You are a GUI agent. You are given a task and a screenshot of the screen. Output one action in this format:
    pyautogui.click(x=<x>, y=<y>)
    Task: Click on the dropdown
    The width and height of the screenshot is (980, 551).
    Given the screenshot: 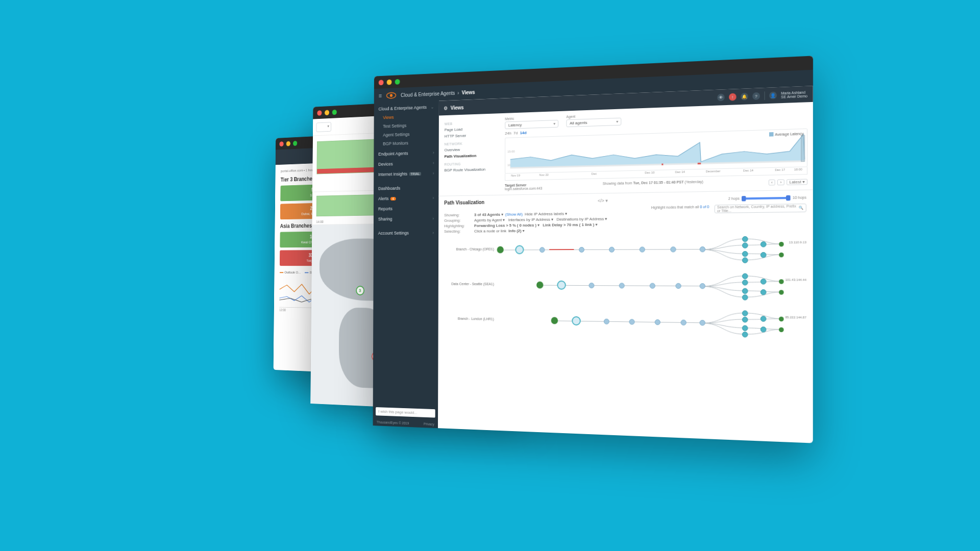 What is the action you would take?
    pyautogui.click(x=324, y=127)
    